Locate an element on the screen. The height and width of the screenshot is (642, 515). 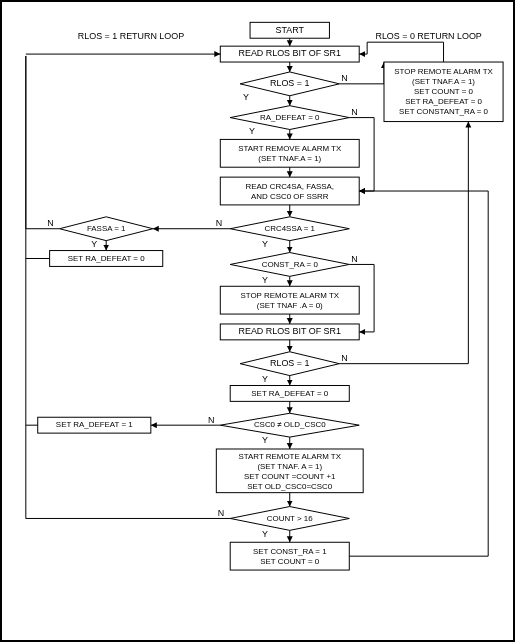
svg-text: FASSA = 1 is located at coordinates (106, 228).